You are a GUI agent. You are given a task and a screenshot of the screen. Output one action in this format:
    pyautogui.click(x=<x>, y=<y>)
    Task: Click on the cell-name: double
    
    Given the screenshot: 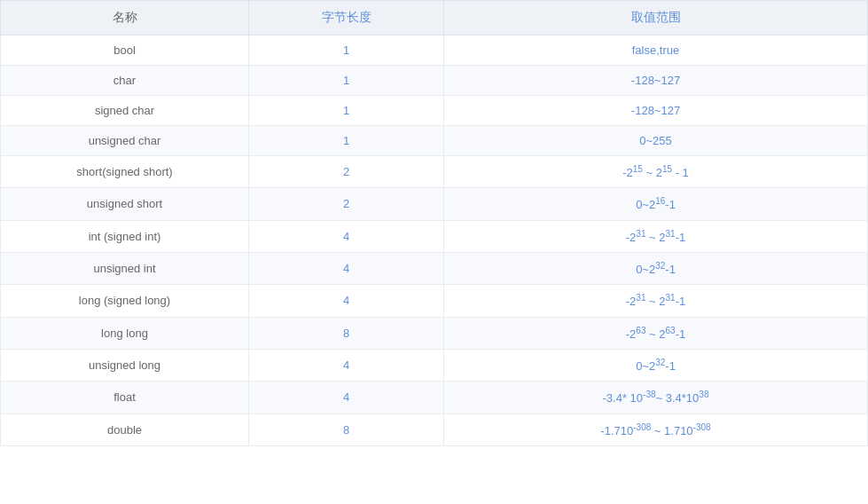 What is the action you would take?
    pyautogui.click(x=125, y=429)
    